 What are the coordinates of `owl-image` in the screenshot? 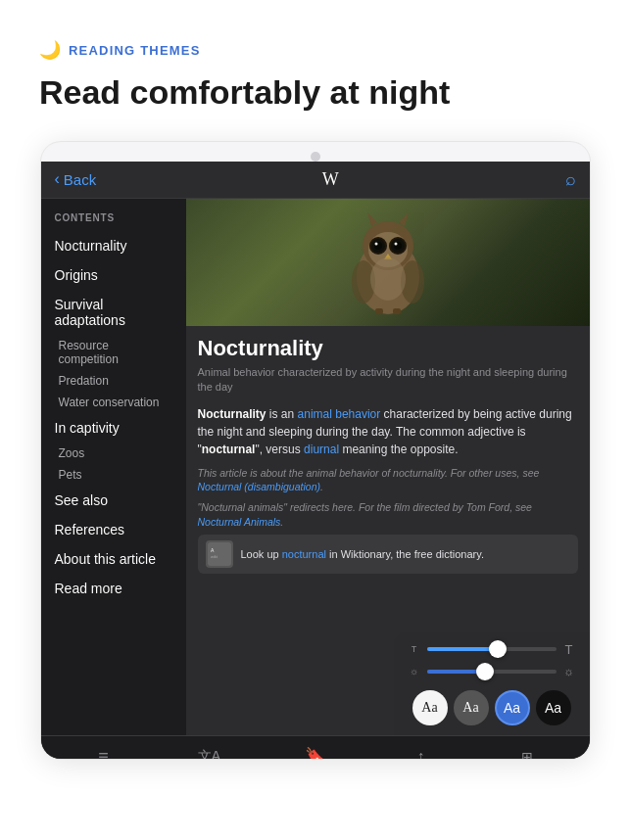 It's located at (388, 262).